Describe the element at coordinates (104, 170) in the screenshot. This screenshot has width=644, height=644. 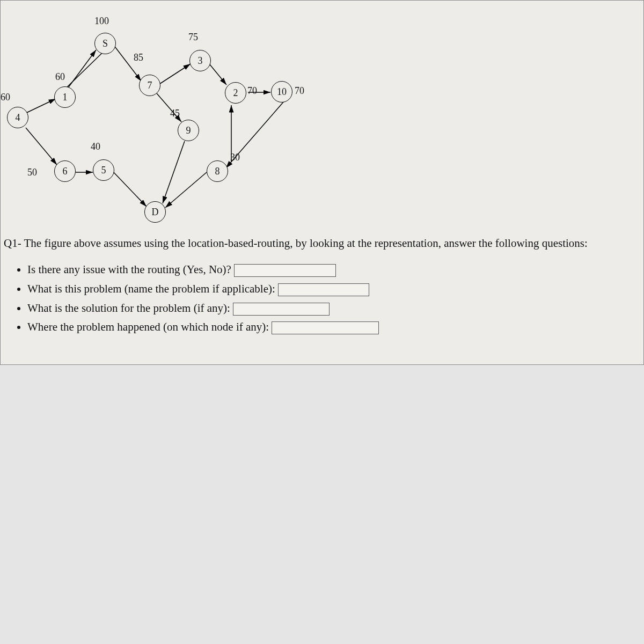
I see `node-5: 5` at that location.